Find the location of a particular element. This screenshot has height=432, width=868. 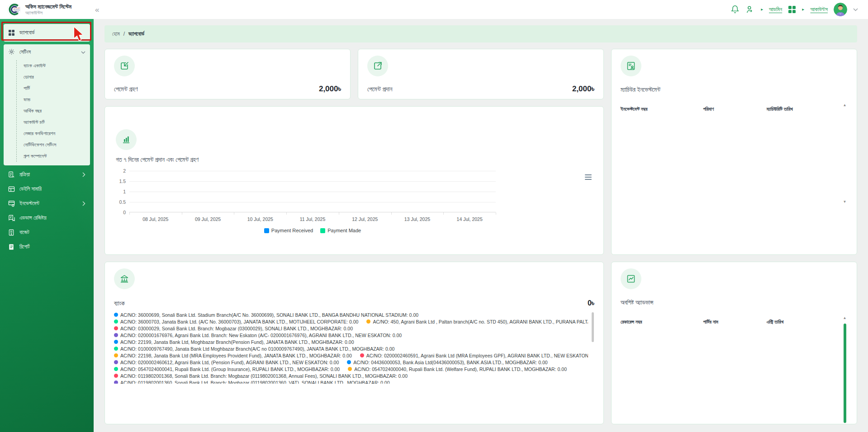

remaining-advance-scroll-thumb is located at coordinates (845, 373).